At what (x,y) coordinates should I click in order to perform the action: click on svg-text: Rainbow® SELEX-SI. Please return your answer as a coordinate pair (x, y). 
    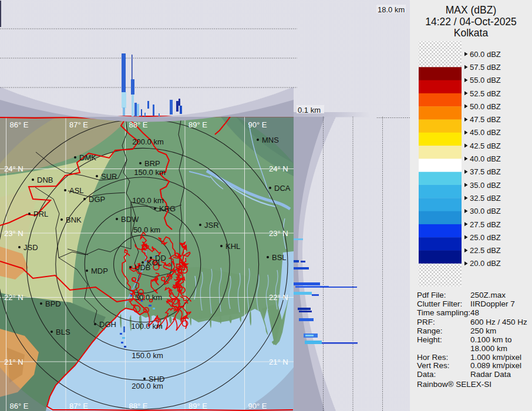
    Looking at the image, I should click on (454, 384).